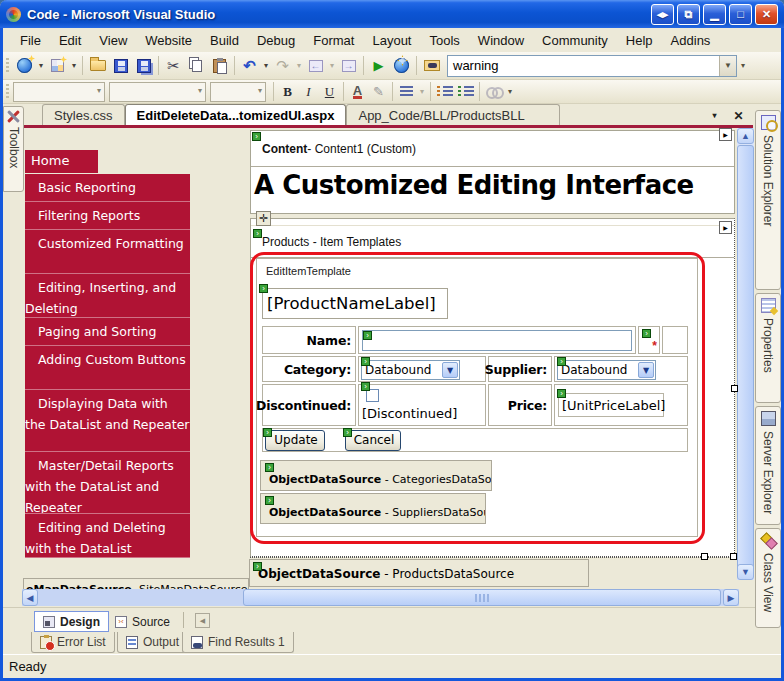  Describe the element at coordinates (768, 200) in the screenshot. I see `solution-explorer-tab: Solution Explorer` at that location.